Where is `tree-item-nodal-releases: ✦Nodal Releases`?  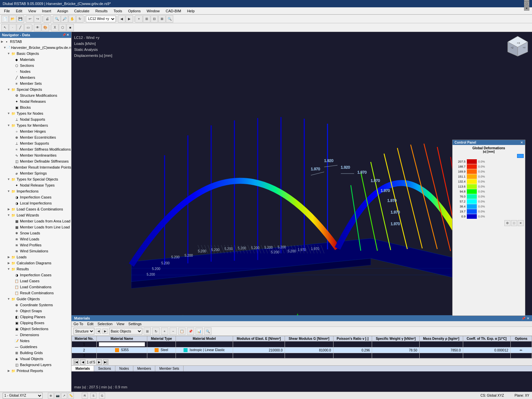 tree-item-nodal-releases: ✦Nodal Releases is located at coordinates (36, 101).